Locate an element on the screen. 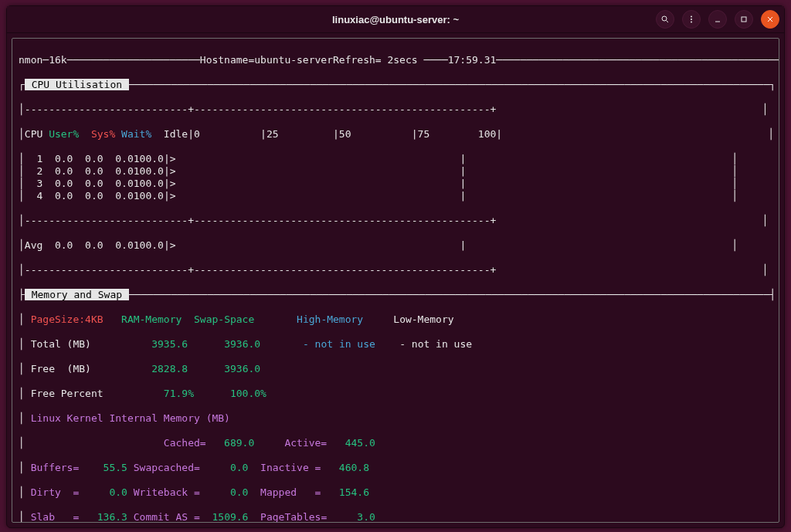  mem-free: │ Free (MB) 2828.8 3936.0 is located at coordinates (396, 369).